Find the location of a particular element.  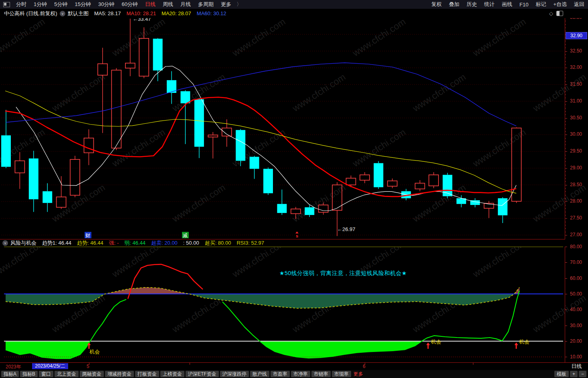

toolbar-button-上榜资金: 上榜资金 is located at coordinates (172, 374).